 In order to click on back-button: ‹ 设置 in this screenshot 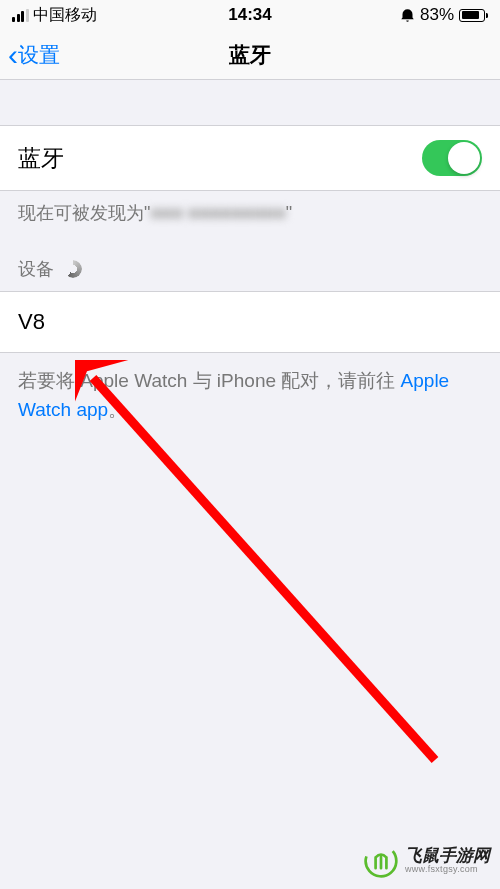, I will do `click(30, 55)`.